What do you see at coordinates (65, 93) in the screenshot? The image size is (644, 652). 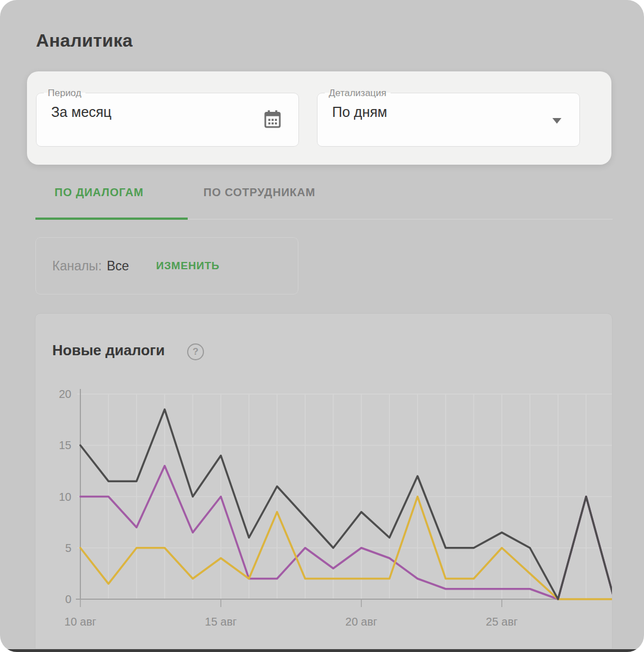 I see `period-field-label: Период` at bounding box center [65, 93].